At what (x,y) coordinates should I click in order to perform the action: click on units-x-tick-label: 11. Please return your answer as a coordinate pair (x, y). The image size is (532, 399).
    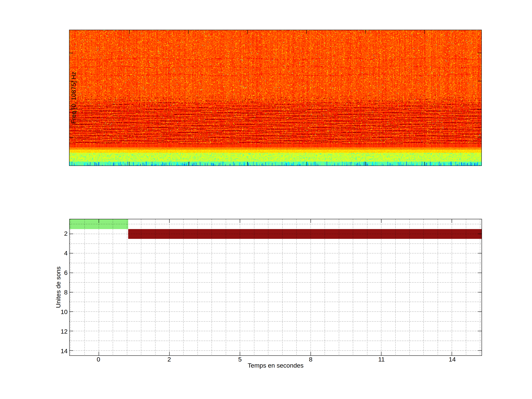
    Looking at the image, I should click on (381, 359).